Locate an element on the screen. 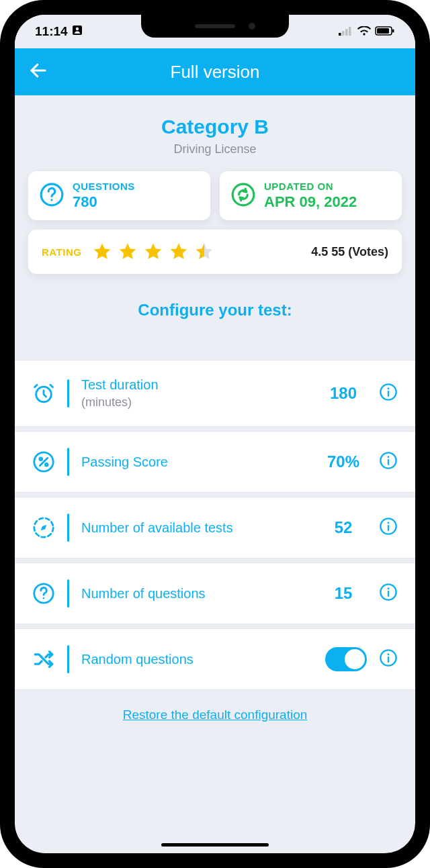 The height and width of the screenshot is (868, 430). status-left: 11:14 is located at coordinates (59, 32).